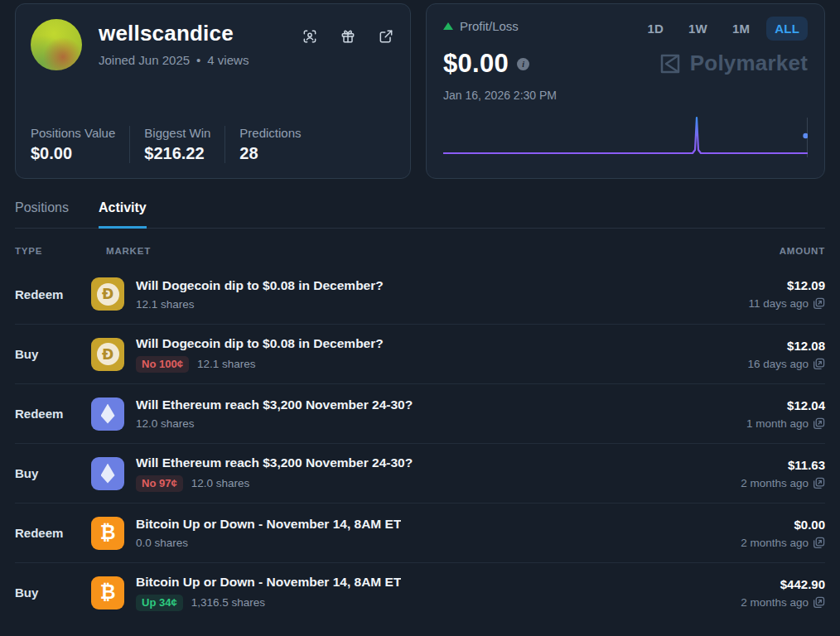  What do you see at coordinates (177, 144) in the screenshot?
I see `stat-biggest-win: Biggest Win $216.22` at bounding box center [177, 144].